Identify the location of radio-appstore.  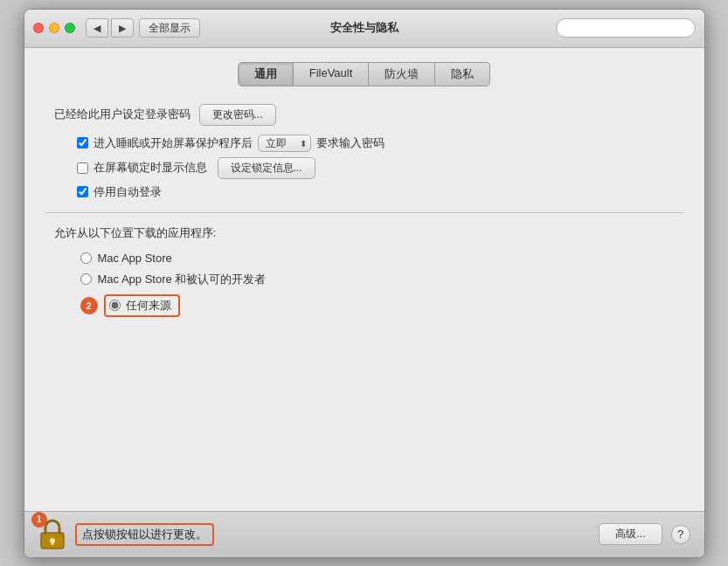
(86, 259).